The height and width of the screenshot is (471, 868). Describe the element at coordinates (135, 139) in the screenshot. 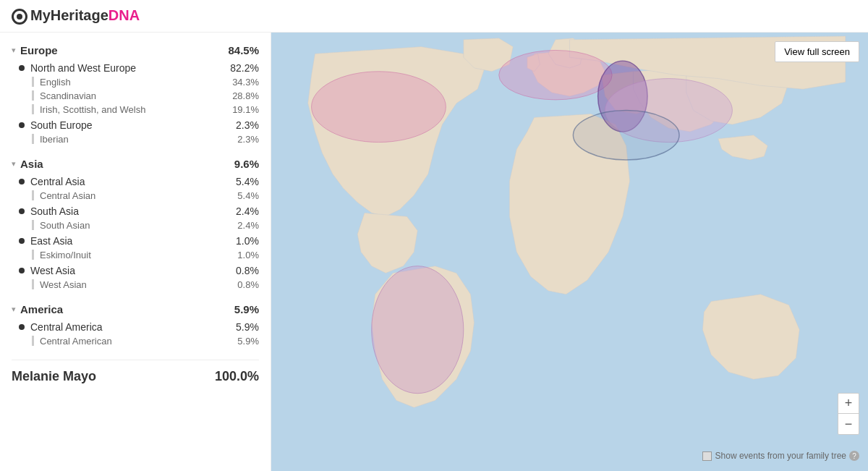

I see `sub-item-iberian: Iberian 2.3%` at that location.